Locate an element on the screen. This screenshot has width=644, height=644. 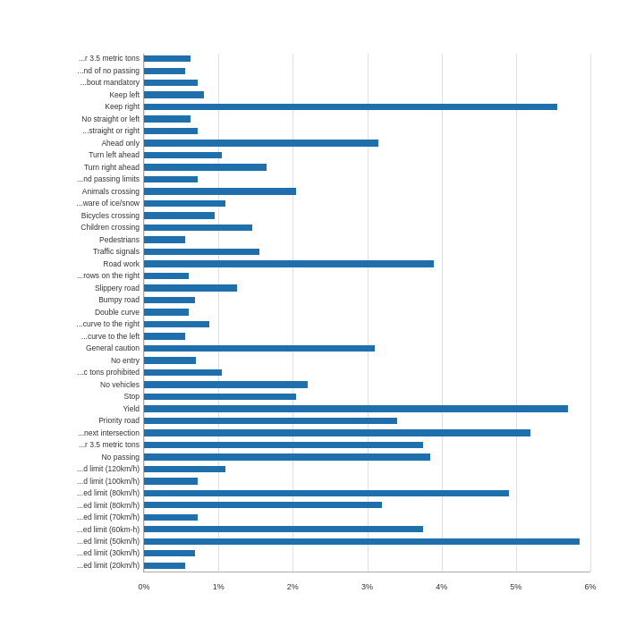
bar-row: Ahead only is located at coordinates (367, 143).